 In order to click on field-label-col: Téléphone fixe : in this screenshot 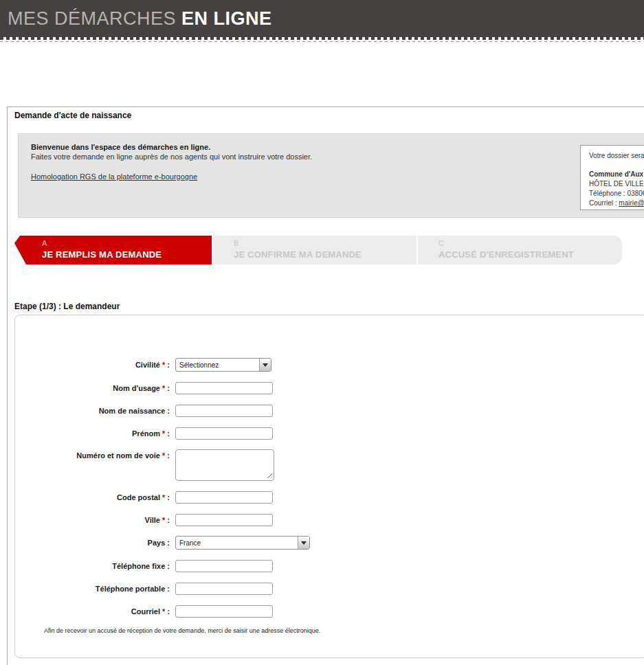, I will do `click(92, 566)`.